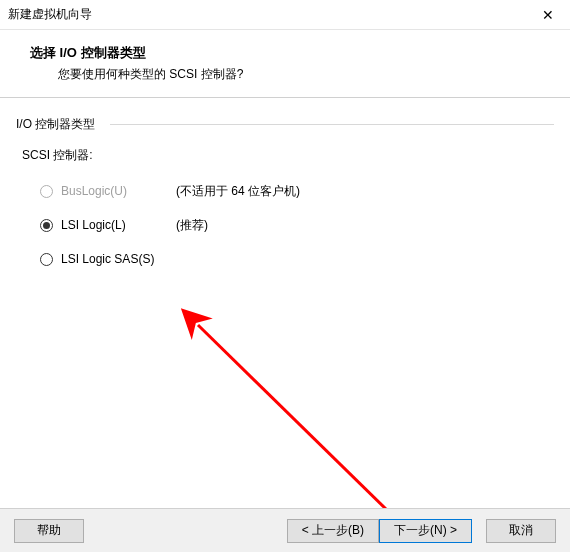 This screenshot has height=552, width=570. Describe the element at coordinates (297, 191) in the screenshot. I see `option-buslogic: BusLogic(U) (不适用于 64 位客户机)` at that location.